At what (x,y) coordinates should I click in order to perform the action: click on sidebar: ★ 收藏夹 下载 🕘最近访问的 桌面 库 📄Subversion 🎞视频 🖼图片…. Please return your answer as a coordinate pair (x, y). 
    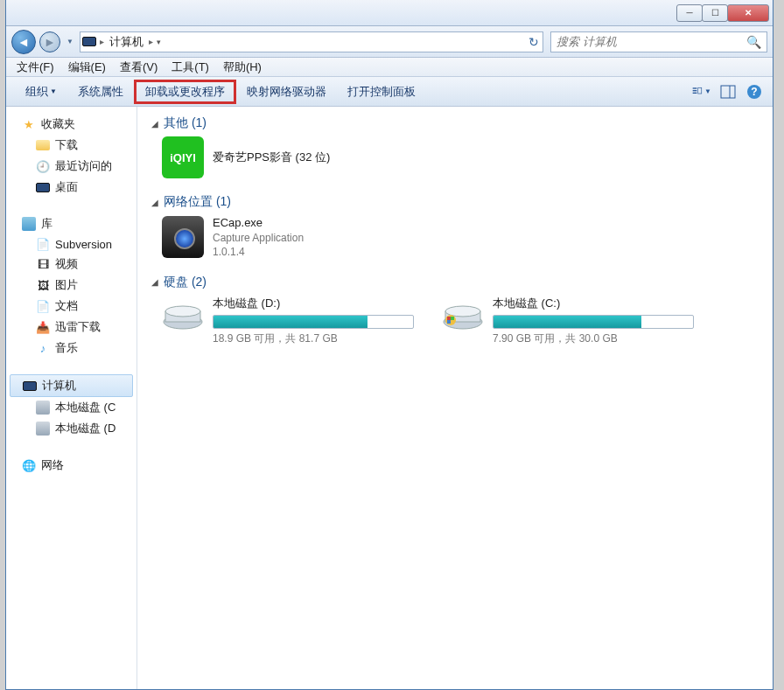
    Looking at the image, I should click on (72, 398).